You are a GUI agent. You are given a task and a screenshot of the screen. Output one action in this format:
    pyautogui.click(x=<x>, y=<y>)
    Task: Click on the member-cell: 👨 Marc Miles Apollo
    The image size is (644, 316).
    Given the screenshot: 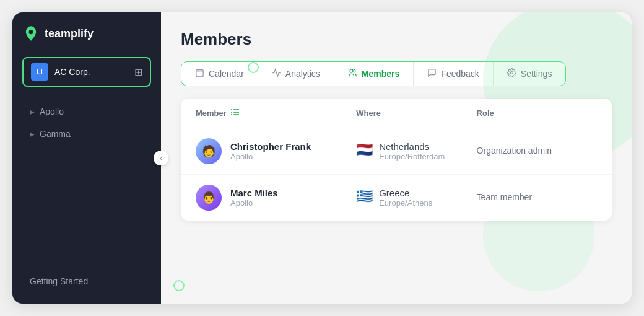 What is the action you would take?
    pyautogui.click(x=276, y=198)
    